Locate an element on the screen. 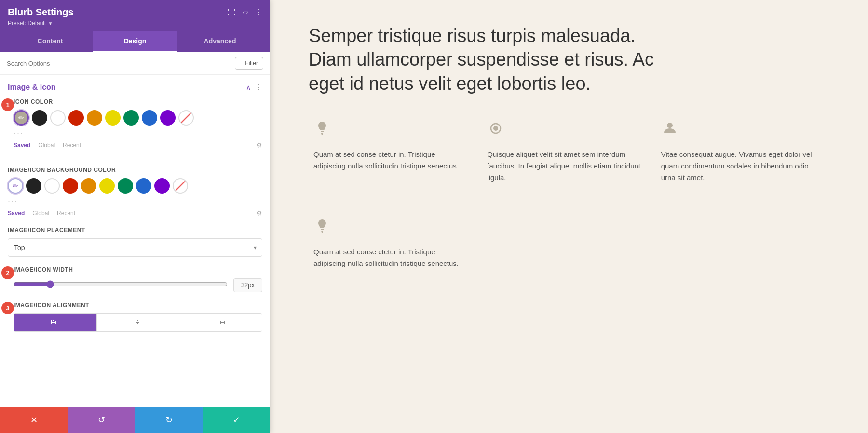 The height and width of the screenshot is (433, 868). color-swatch-none is located at coordinates (186, 118).